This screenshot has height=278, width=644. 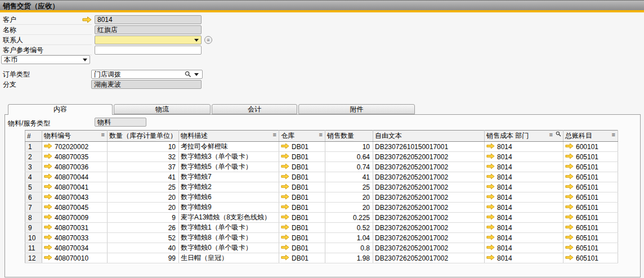 What do you see at coordinates (148, 30) in the screenshot?
I see `customer-name-field: 红旗店` at bounding box center [148, 30].